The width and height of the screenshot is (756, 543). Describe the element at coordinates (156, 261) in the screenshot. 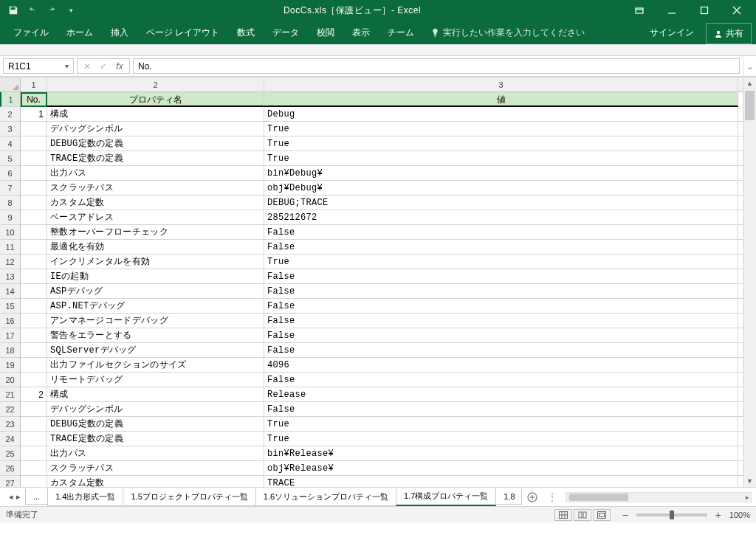

I see `cell-prop: インクリメンタルを有効` at that location.